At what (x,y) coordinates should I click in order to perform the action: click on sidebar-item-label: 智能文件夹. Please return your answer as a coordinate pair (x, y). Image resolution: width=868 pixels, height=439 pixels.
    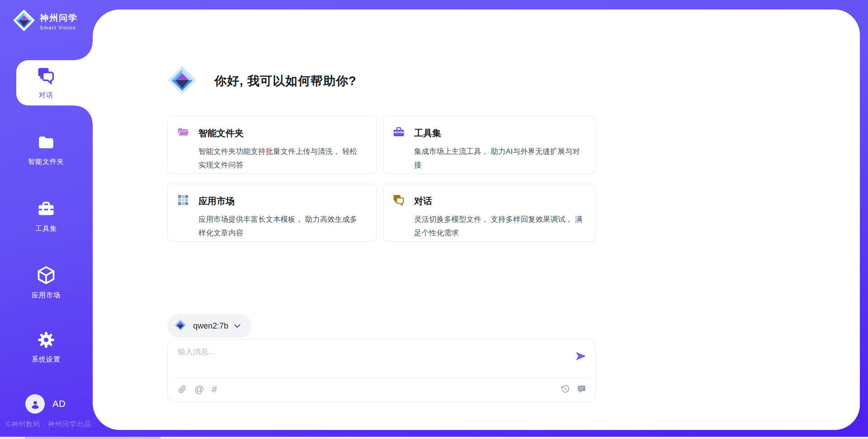
    Looking at the image, I should click on (46, 162).